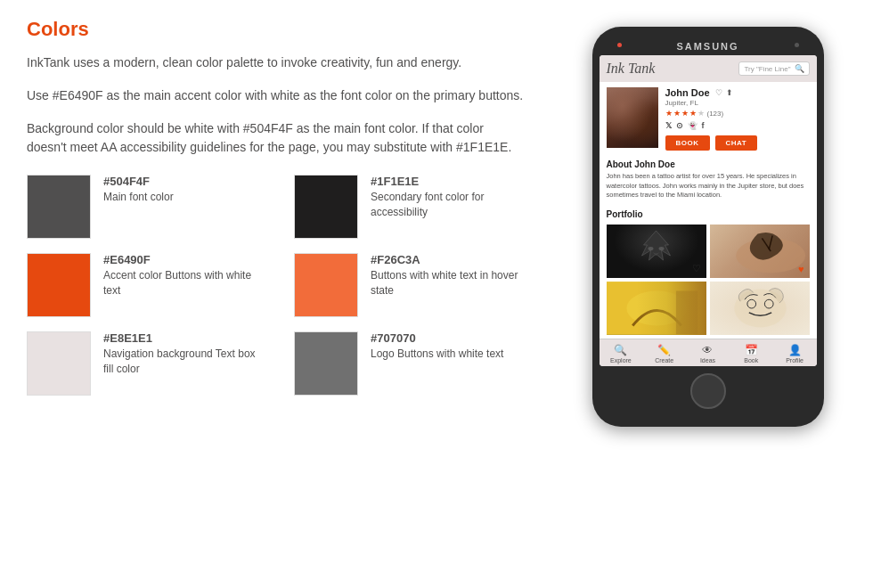 This screenshot has height=588, width=881. What do you see at coordinates (665, 350) in the screenshot?
I see `create-icon: ✏️` at bounding box center [665, 350].